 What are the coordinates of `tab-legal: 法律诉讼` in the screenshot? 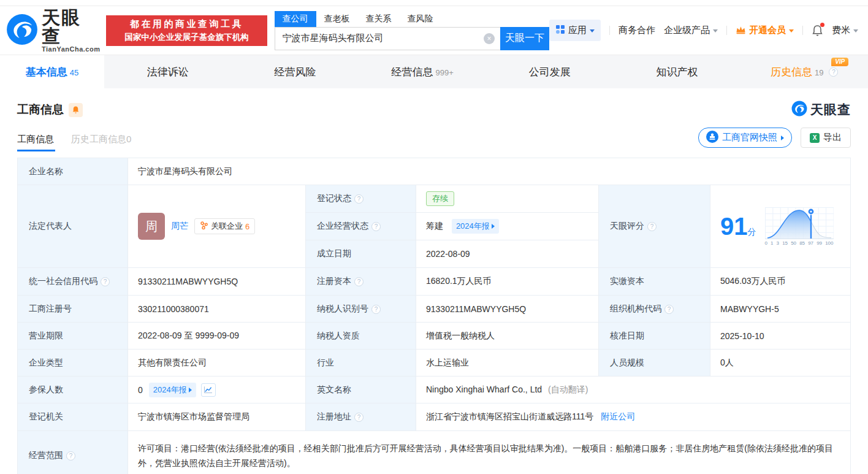 It's located at (168, 72).